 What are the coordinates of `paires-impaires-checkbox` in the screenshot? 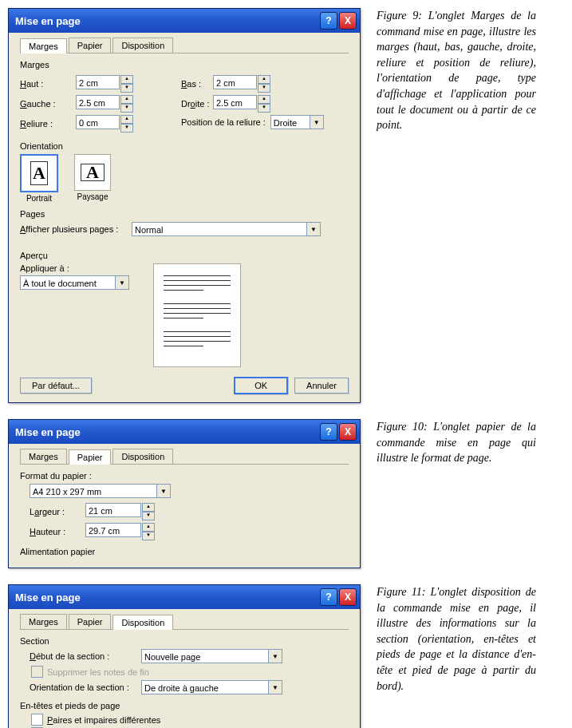 It's located at (37, 720).